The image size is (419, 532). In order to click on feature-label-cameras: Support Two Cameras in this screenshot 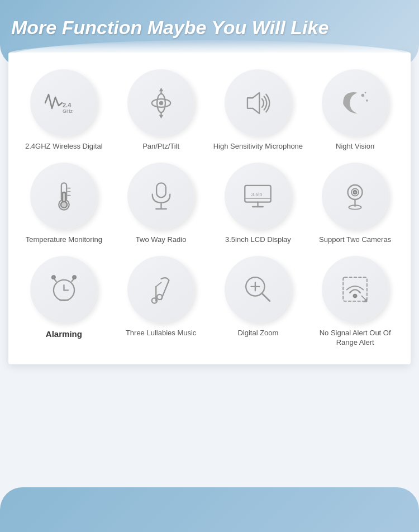, I will do `click(355, 240)`.